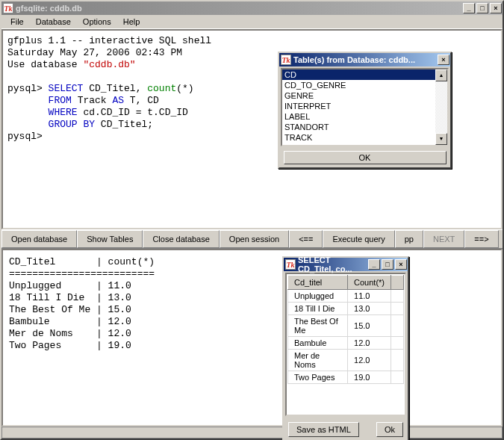 The height and width of the screenshot is (440, 504). What do you see at coordinates (181, 239) in the screenshot?
I see `close-database-button: Close database` at bounding box center [181, 239].